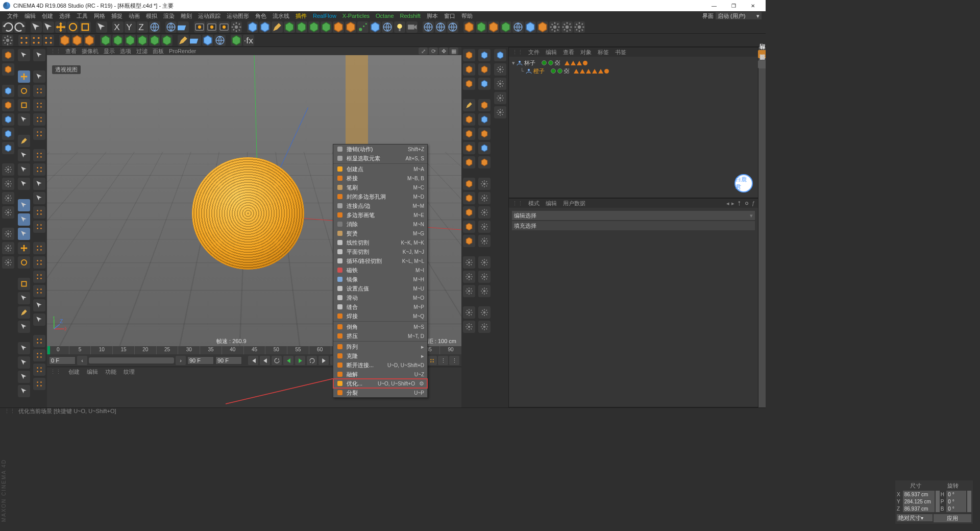  I want to click on timeline-slider, so click(132, 360).